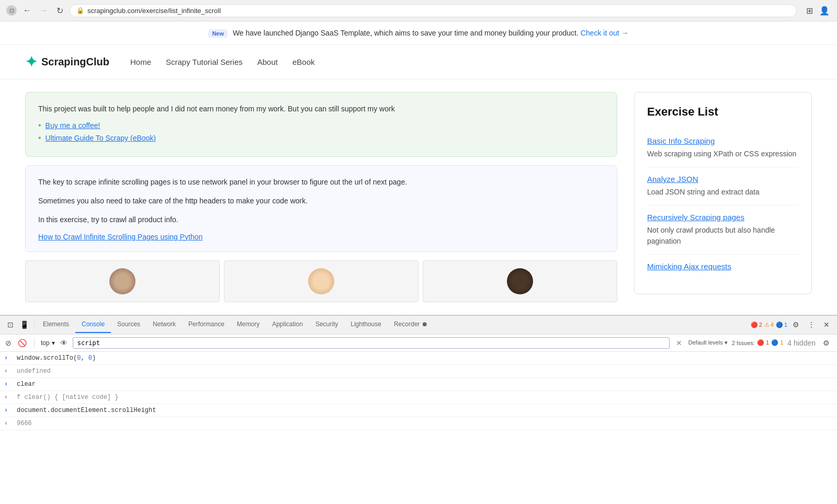 The image size is (837, 504). What do you see at coordinates (8, 343) in the screenshot?
I see `console-block-btn: ⊘` at bounding box center [8, 343].